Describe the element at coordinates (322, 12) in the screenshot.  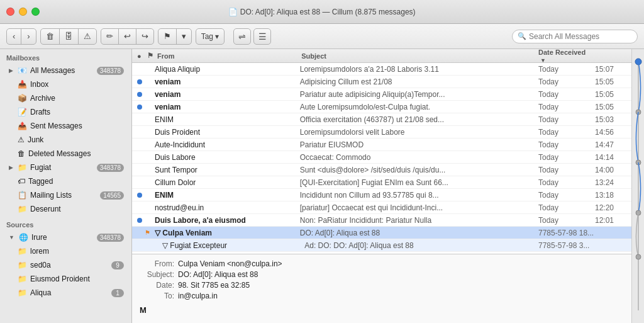
I see `window-title: 📄 DO: Ad[0]: Aliqua est 88 — Cillum (8.8…` at that location.